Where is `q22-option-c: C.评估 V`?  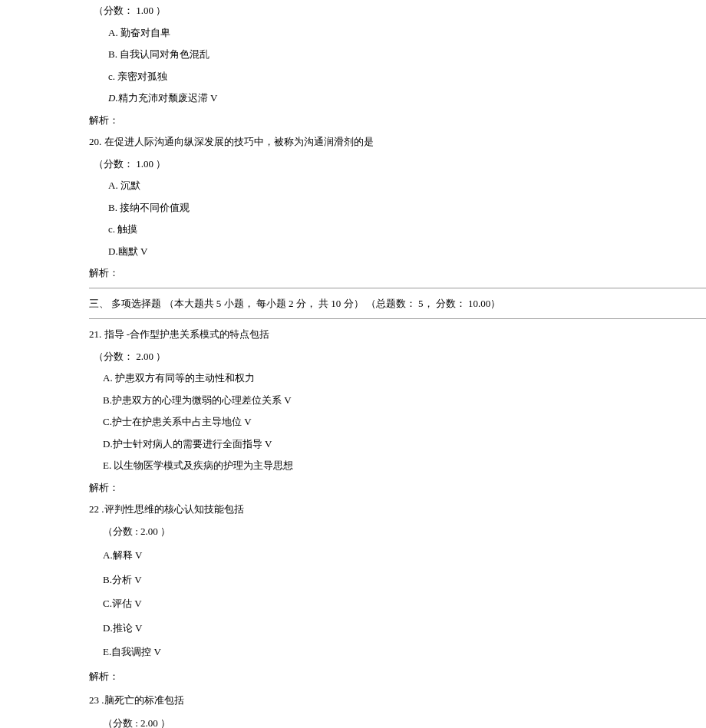 q22-option-c: C.评估 V is located at coordinates (404, 604).